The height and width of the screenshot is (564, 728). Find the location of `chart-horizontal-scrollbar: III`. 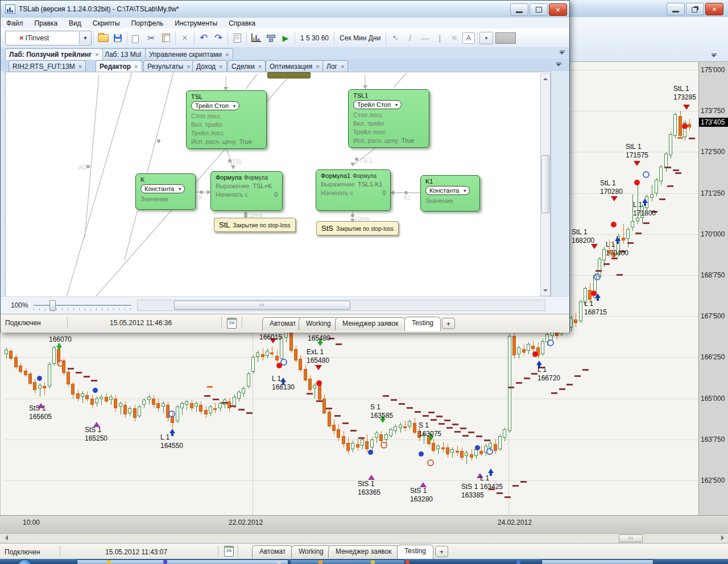

chart-horizontal-scrollbar: III is located at coordinates (364, 538).